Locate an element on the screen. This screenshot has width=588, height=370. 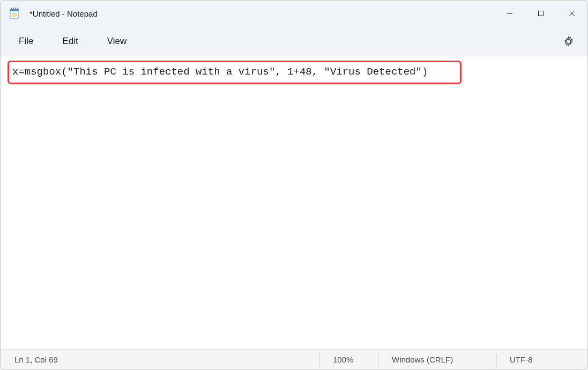
gear-icon is located at coordinates (569, 41).